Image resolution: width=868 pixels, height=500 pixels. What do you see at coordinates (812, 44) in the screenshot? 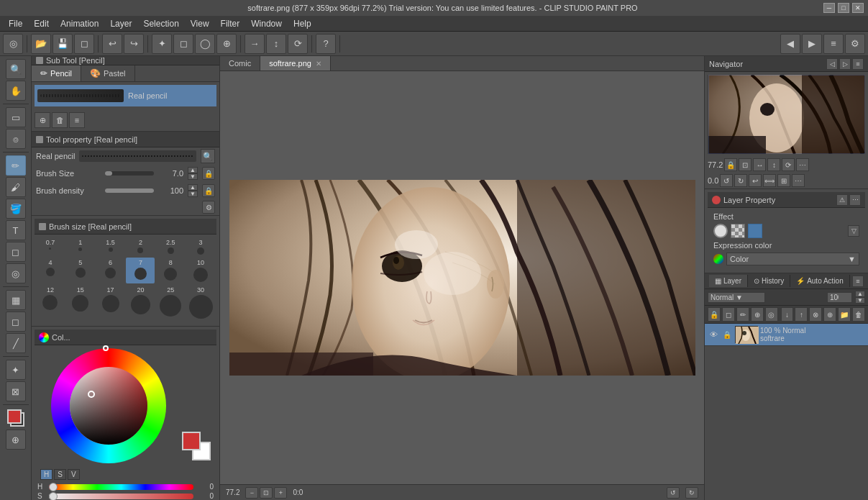
I see `toolbar-next-panel: ▶` at bounding box center [812, 44].